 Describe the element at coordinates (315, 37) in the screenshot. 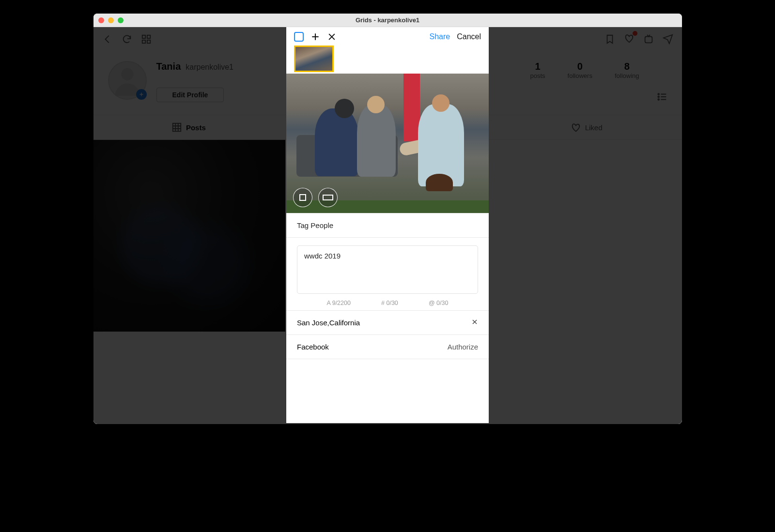

I see `add-media-icon` at that location.